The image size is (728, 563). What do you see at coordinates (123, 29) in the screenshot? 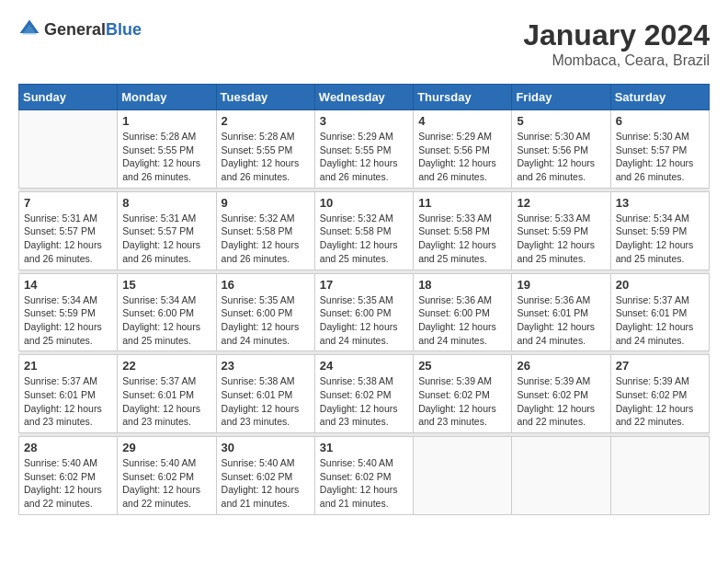
I see `logo-text-blue: Blue` at bounding box center [123, 29].